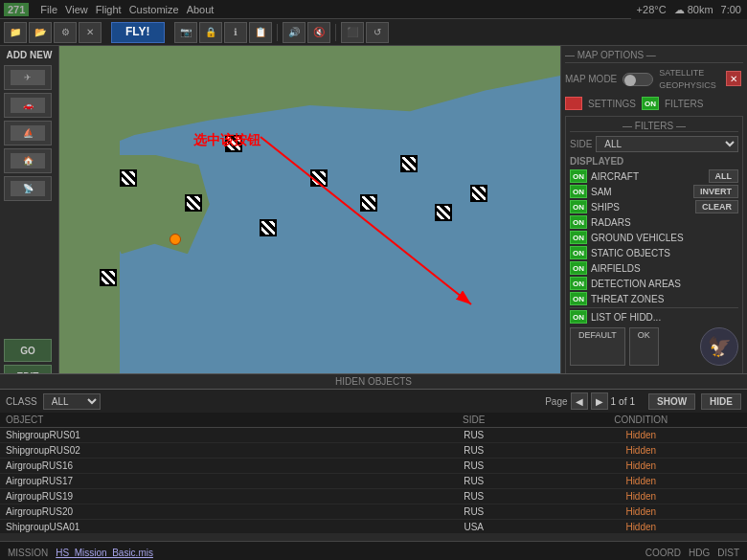 The width and height of the screenshot is (747, 560). Describe the element at coordinates (28, 189) in the screenshot. I see `add-radar-btn: 📡` at that location.